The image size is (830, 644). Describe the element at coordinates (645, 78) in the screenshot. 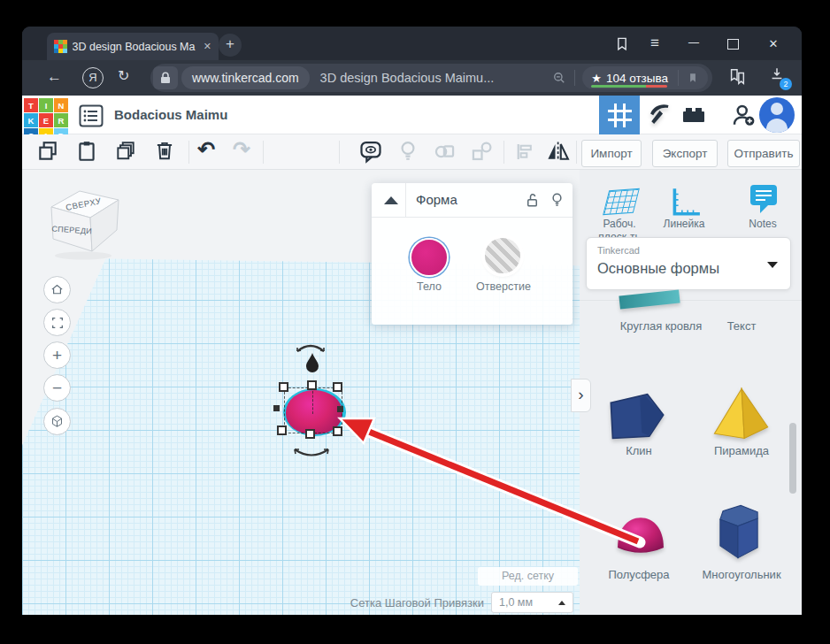

I see `reviews-badge: ★ 104 отзыва` at that location.